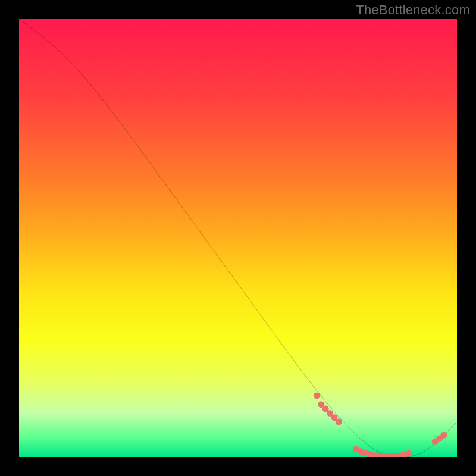 Image resolution: width=476 pixels, height=476 pixels. I want to click on watermark-text: TheBottleneck.com, so click(413, 10).